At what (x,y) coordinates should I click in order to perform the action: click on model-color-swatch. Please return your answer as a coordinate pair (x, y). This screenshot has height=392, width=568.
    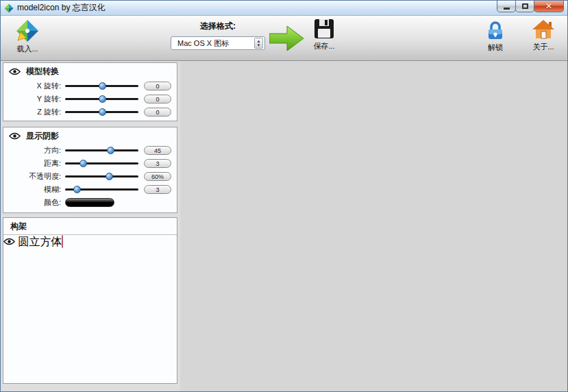
    Looking at the image, I should click on (62, 241).